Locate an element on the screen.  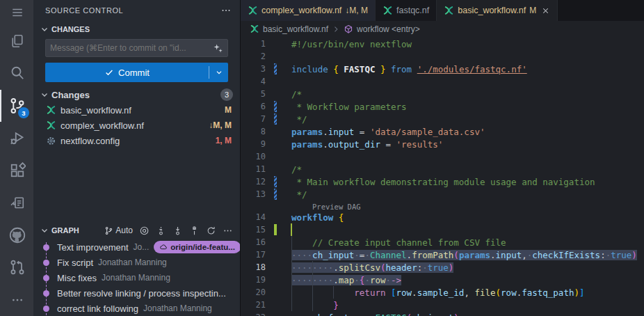
tab-fastqc.nf: fastqc.nf is located at coordinates (406, 10).